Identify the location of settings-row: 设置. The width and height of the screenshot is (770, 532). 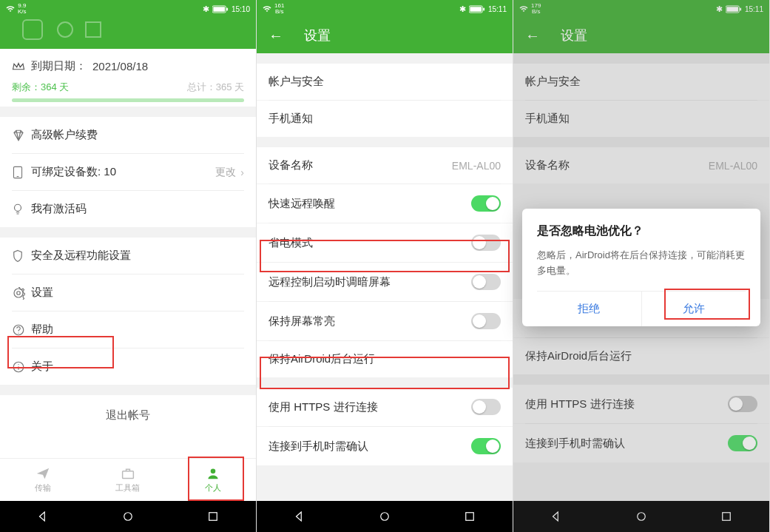
(128, 293).